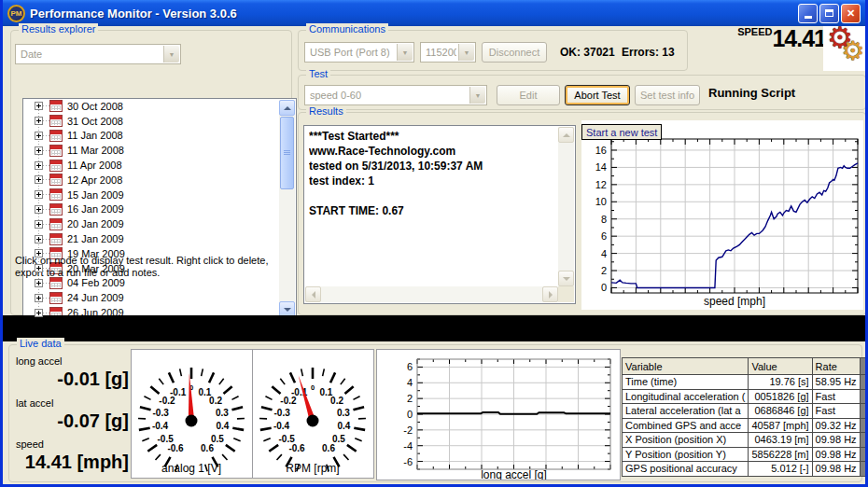 This screenshot has width=868, height=487. Describe the element at coordinates (685, 367) in the screenshot. I see `table-header: Variable` at that location.